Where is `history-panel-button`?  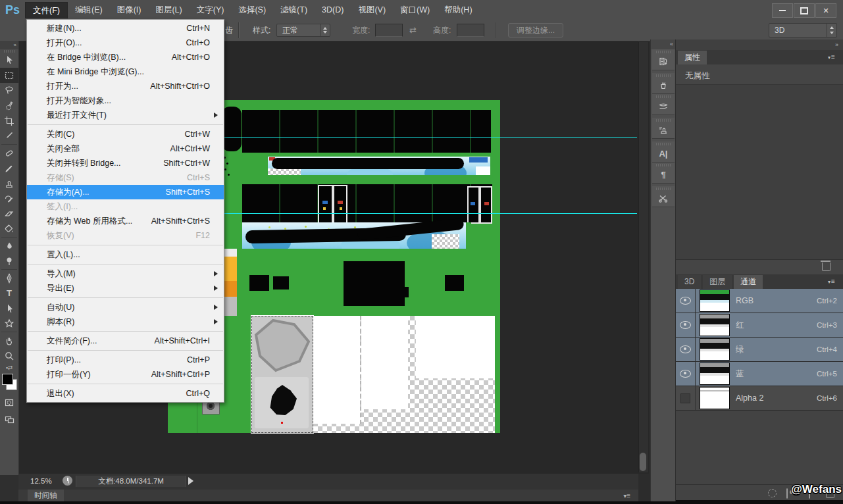
history-panel-button is located at coordinates (663, 60).